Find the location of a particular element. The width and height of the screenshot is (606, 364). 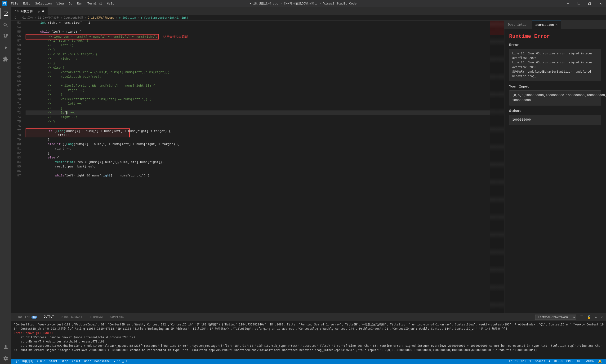

arrow-up-button: ▲ is located at coordinates (596, 317).